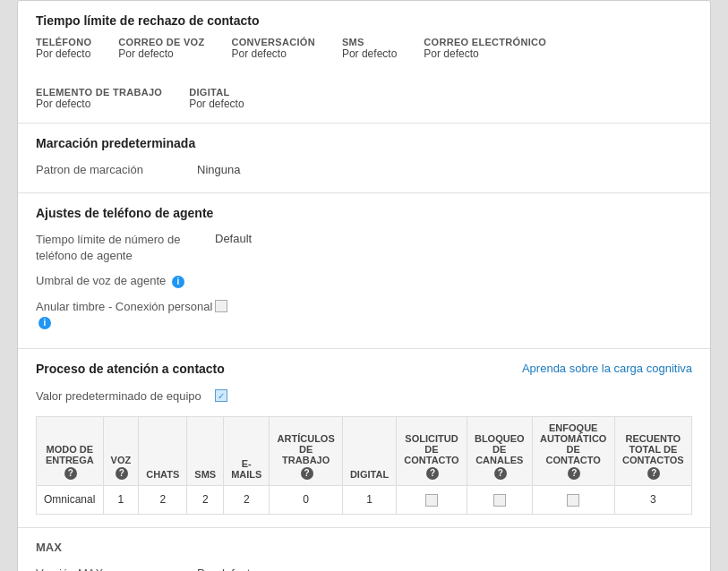  Describe the element at coordinates (307, 473) in the screenshot. I see `th-articulos-help-icon: ?` at that location.